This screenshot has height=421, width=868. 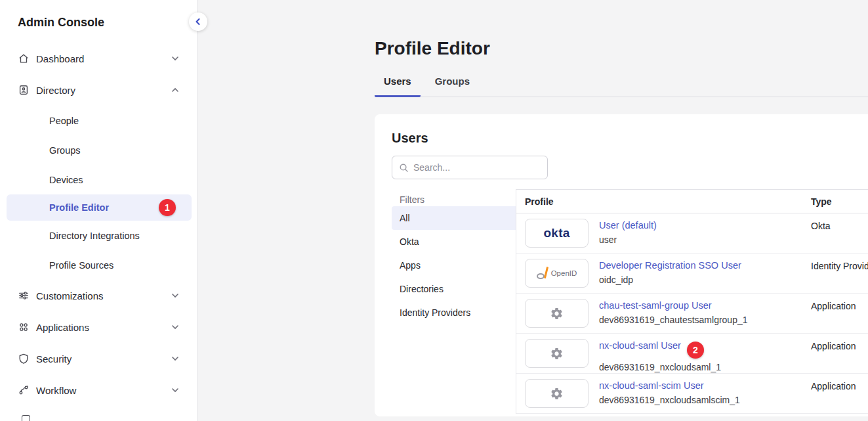 What do you see at coordinates (198, 22) in the screenshot?
I see `sidebar-collapse-button` at bounding box center [198, 22].